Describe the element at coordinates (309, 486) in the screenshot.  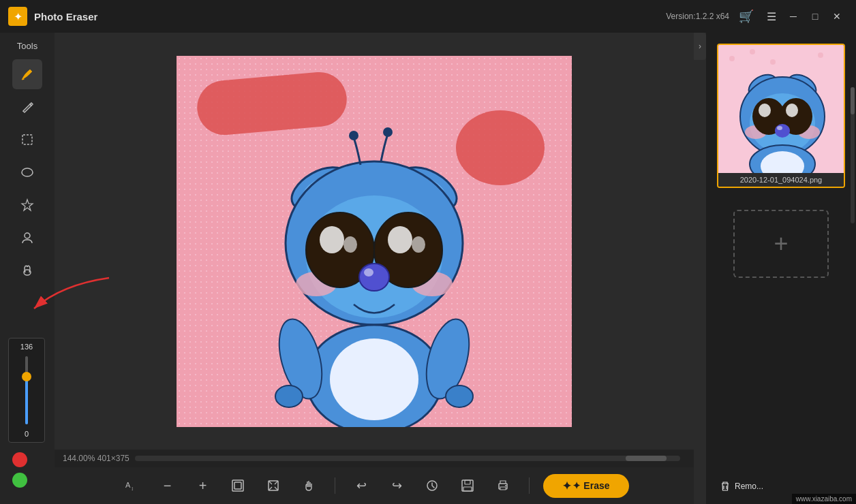
I see `hand-tool-button` at that location.